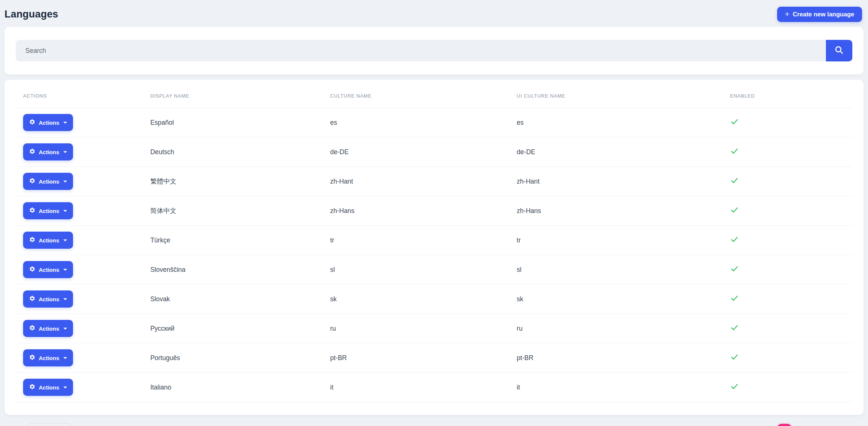  Describe the element at coordinates (616, 299) in the screenshot. I see `cell-ui-culture-name: sk` at that location.